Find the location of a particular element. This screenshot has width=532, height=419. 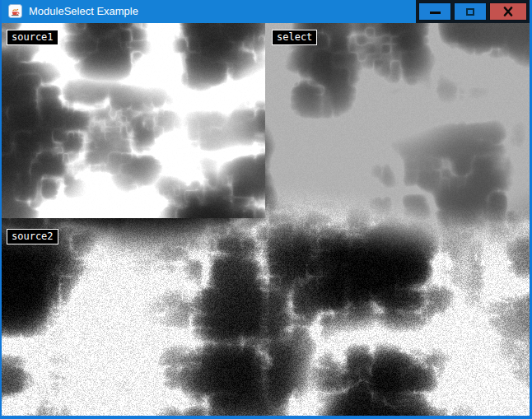

maximize-button is located at coordinates (470, 12).